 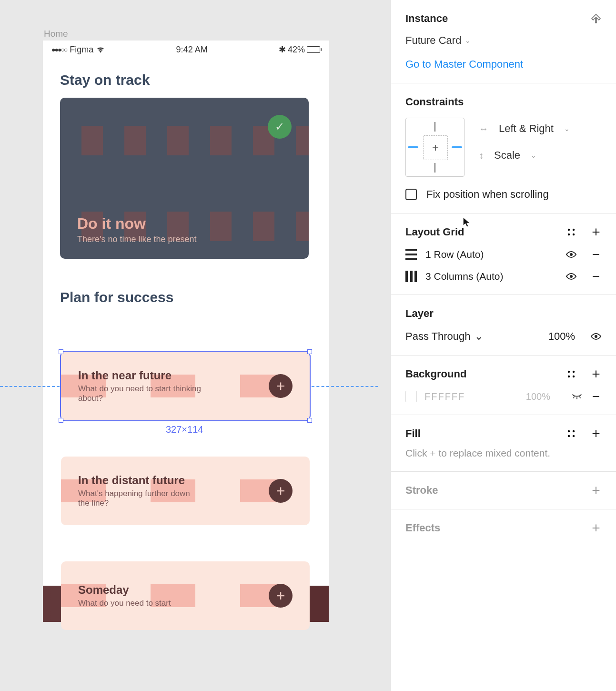 What do you see at coordinates (423, 528) in the screenshot?
I see `effects-title: Effects` at bounding box center [423, 528].